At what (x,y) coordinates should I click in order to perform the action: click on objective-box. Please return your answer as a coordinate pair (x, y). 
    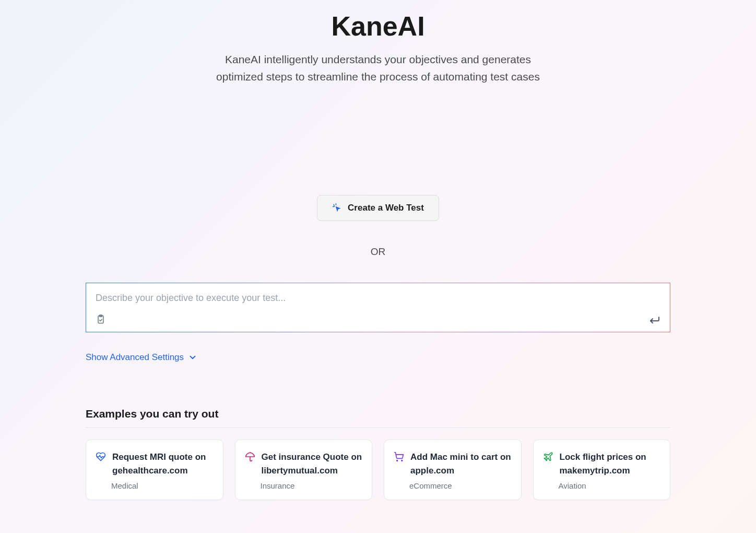
    Looking at the image, I should click on (378, 307).